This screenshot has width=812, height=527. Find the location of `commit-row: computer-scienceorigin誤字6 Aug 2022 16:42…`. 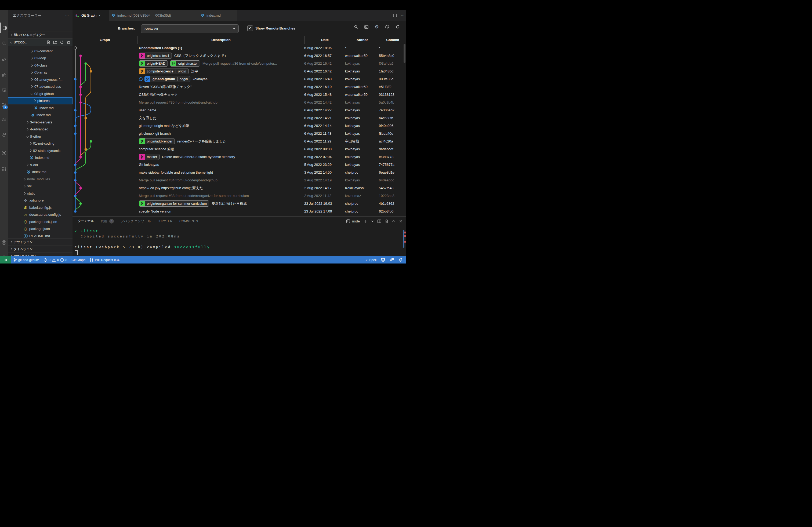

commit-row: computer-scienceorigin誤字6 Aug 2022 16:42… is located at coordinates (240, 71).